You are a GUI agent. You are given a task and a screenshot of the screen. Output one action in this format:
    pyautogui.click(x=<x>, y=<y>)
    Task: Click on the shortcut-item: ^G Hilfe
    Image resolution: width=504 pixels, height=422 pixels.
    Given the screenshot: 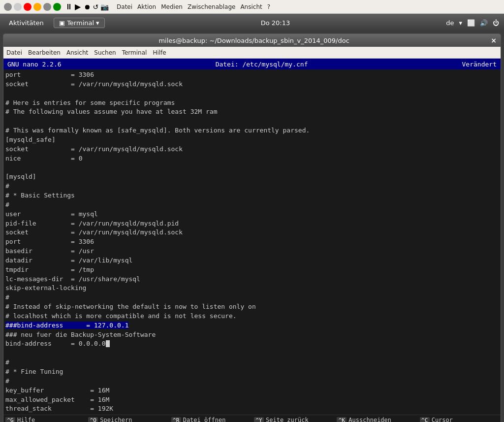 What is the action you would take?
    pyautogui.click(x=45, y=419)
    